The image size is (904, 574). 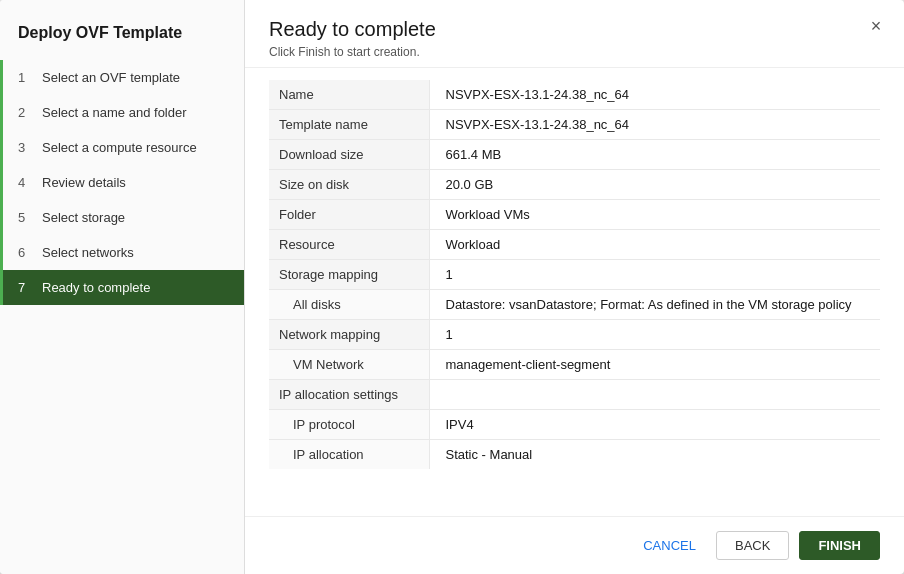 What do you see at coordinates (574, 125) in the screenshot?
I see `table-row: Template nameNSVPX-ESX-13.1-24.38_nc_64` at bounding box center [574, 125].